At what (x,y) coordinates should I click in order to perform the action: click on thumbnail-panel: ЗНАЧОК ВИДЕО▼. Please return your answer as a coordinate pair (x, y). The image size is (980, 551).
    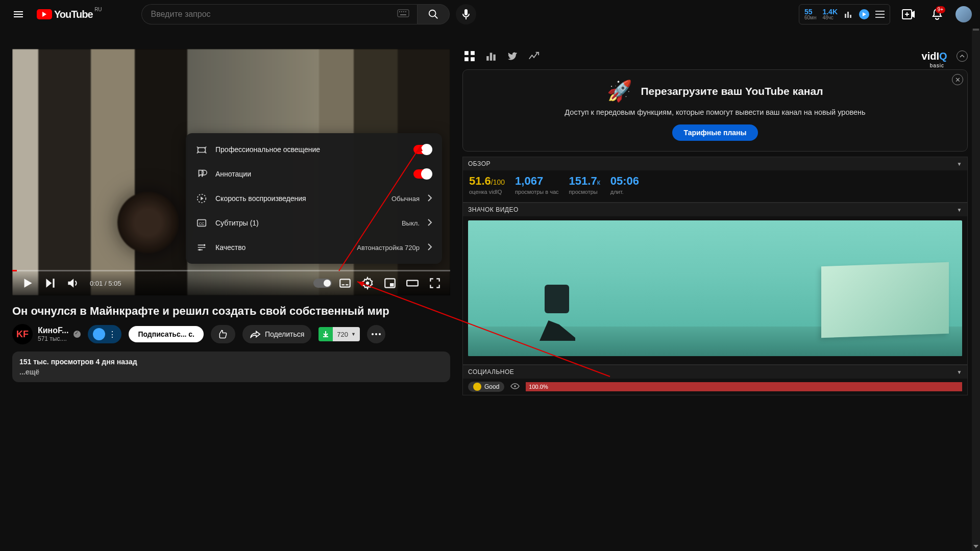
    Looking at the image, I should click on (599, 284).